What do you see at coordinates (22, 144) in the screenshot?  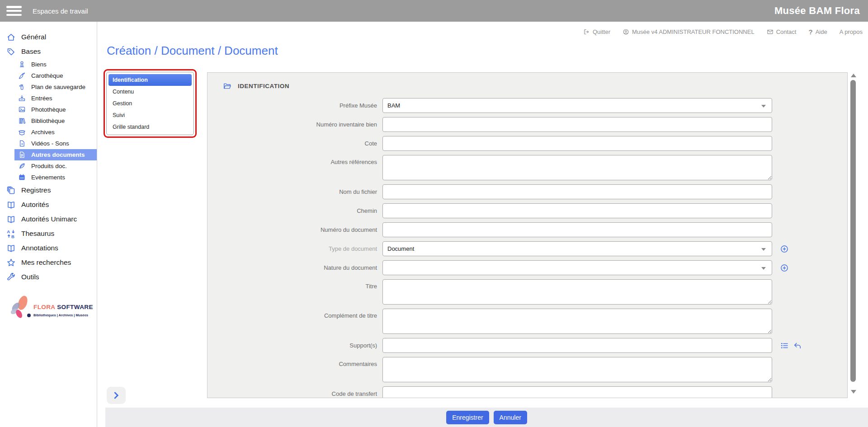 I see `file-play-icon` at bounding box center [22, 144].